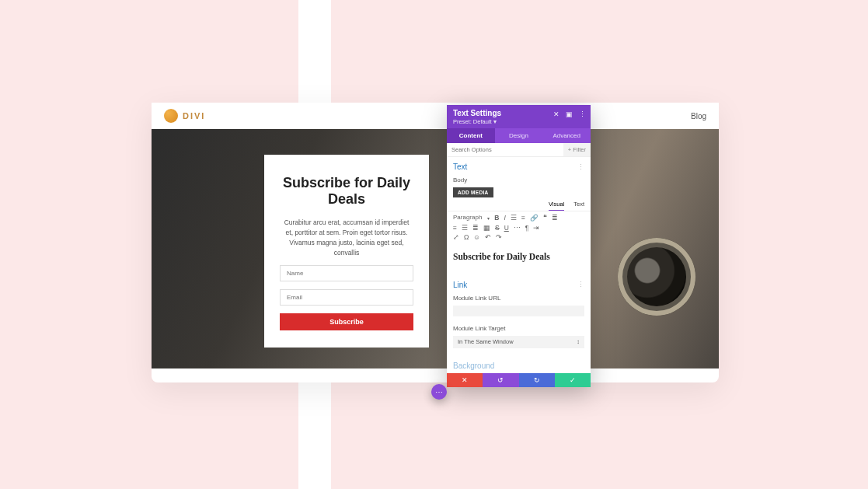 This screenshot has height=489, width=868. What do you see at coordinates (507, 229) in the screenshot?
I see `underline-icon: U` at bounding box center [507, 229].